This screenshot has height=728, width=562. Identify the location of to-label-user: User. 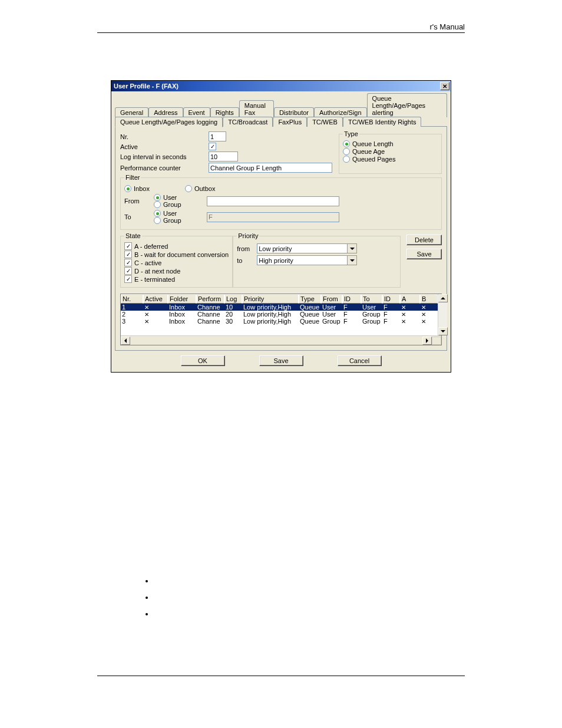
(170, 213).